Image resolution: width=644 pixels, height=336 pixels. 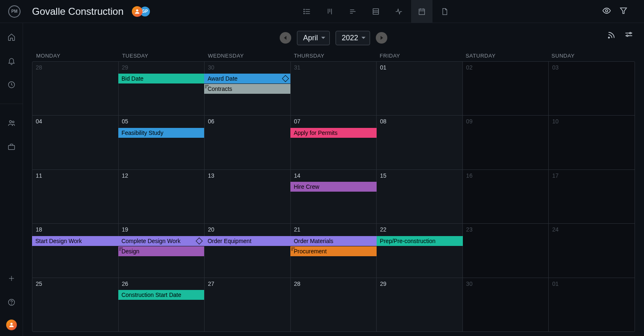 I want to click on day-number: 02, so click(x=506, y=67).